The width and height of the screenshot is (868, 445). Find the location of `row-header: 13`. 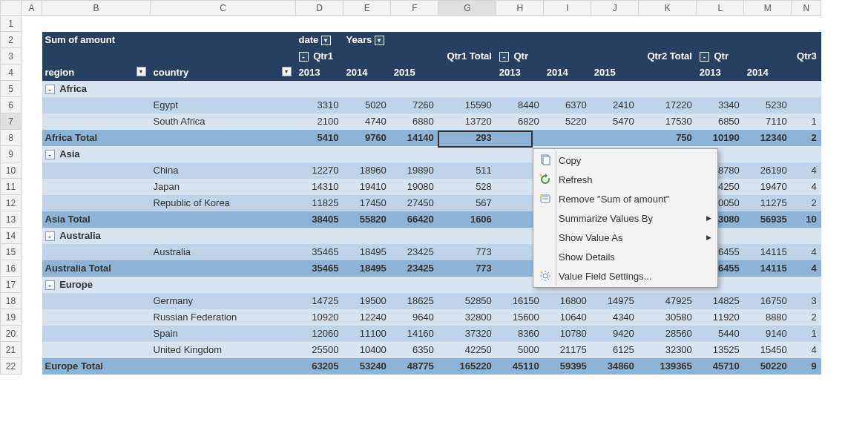

row-header: 13 is located at coordinates (11, 220).